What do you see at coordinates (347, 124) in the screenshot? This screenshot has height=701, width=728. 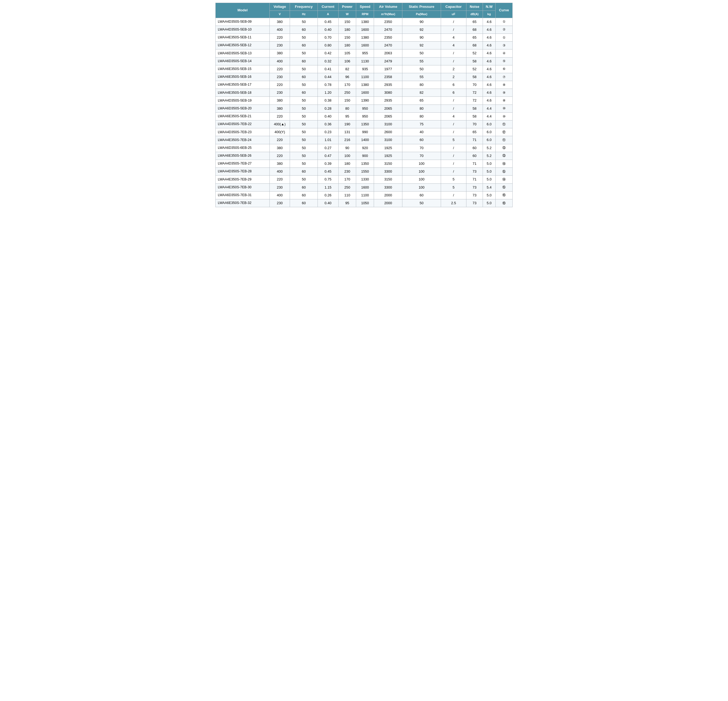 I see `cell-power: 190` at bounding box center [347, 124].